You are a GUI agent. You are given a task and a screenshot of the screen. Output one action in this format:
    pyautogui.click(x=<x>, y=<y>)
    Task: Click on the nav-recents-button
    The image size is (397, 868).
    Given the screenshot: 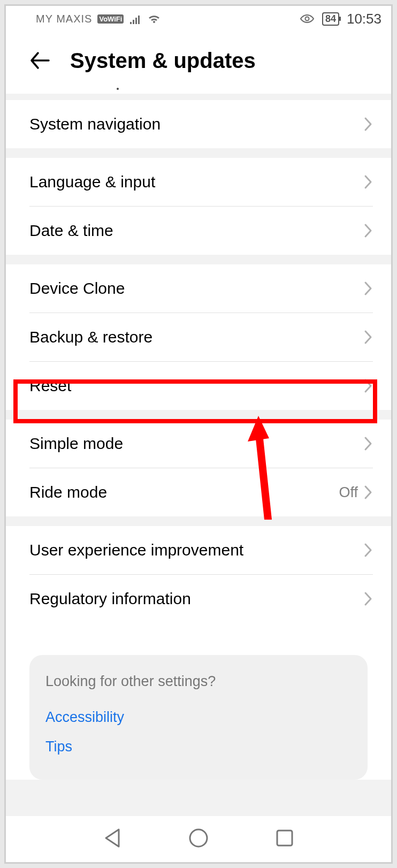 What is the action you would take?
    pyautogui.click(x=285, y=839)
    